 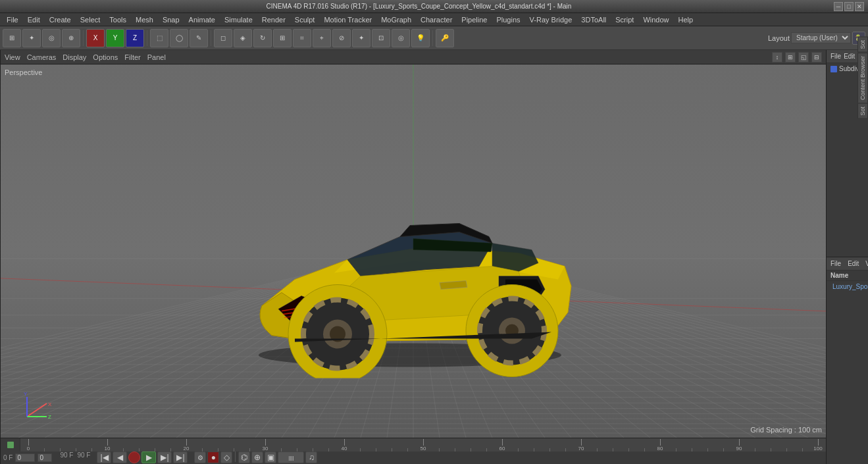 I want to click on menu-bar: FileEditCreateSelectToolsMeshSnapAnimate…, so click(x=434, y=20).